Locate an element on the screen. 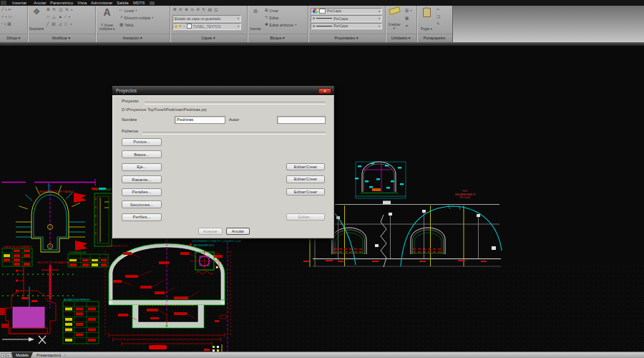 This screenshot has width=644, height=358. layer-dropdown: ✹ ◖ TUNEL_TEXTOS ▾ is located at coordinates (207, 26).